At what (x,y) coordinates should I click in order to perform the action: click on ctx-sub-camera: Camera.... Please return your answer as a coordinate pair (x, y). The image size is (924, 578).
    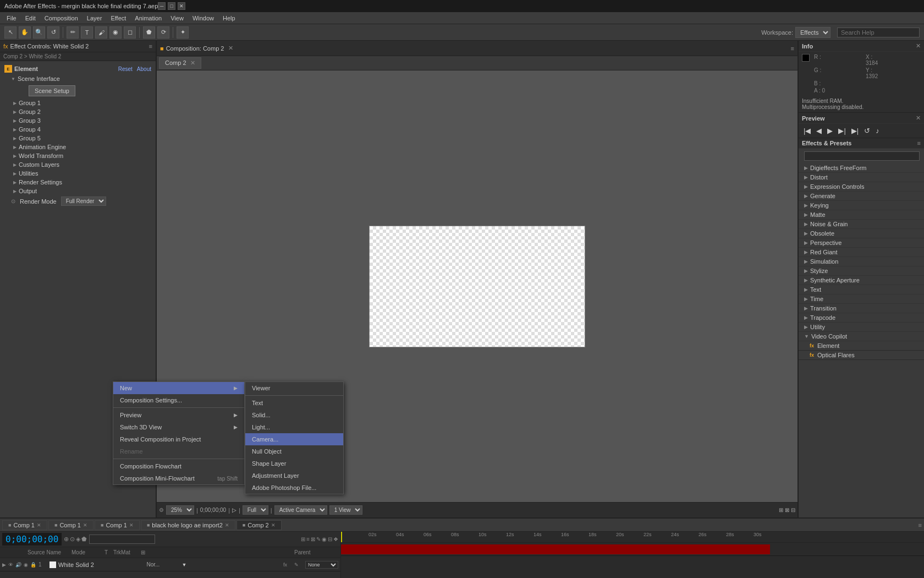
    Looking at the image, I should click on (294, 439).